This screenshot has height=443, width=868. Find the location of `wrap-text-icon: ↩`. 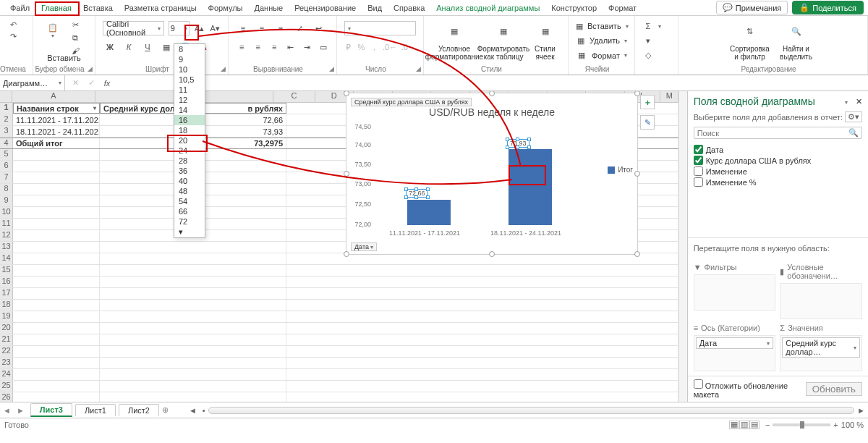

wrap-text-icon: ↩ is located at coordinates (318, 28).